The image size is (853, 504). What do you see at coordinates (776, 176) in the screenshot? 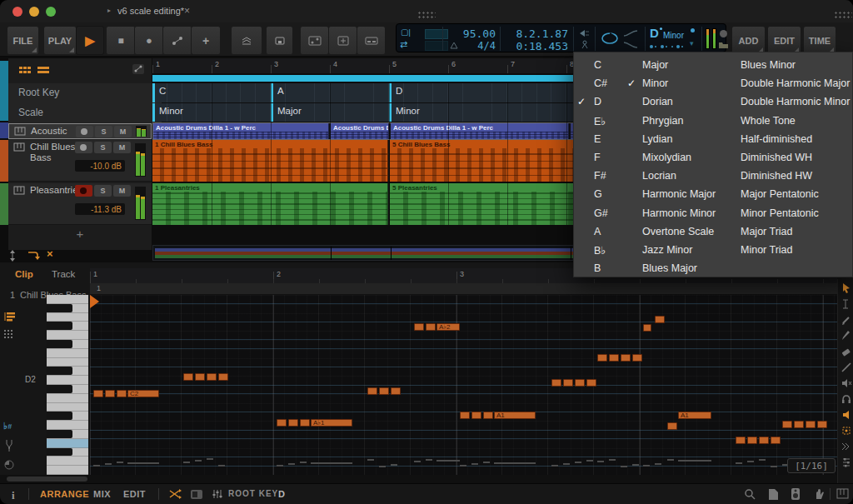
I see `menu-item-scale: Diminished HW` at bounding box center [776, 176].